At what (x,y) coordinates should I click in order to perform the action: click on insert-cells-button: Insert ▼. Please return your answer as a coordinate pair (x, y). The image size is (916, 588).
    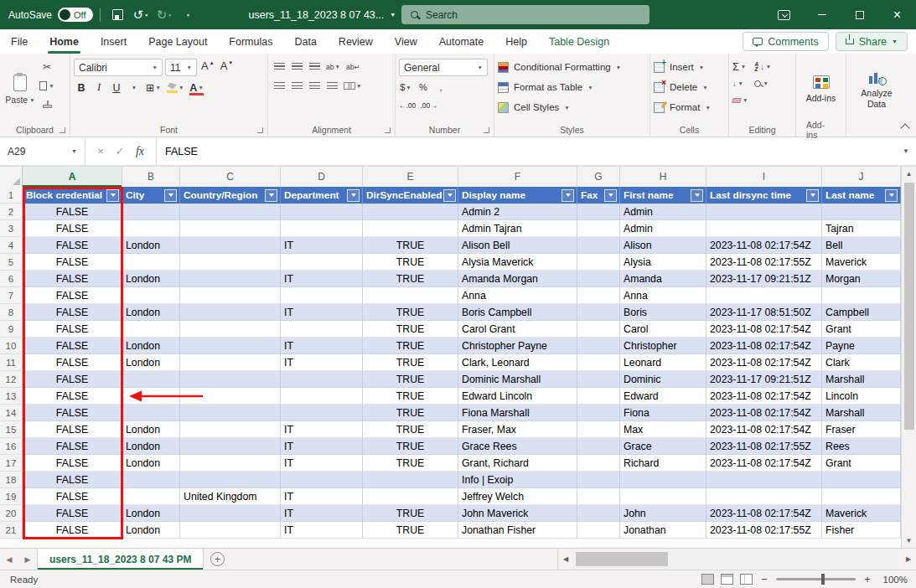
    Looking at the image, I should click on (689, 67).